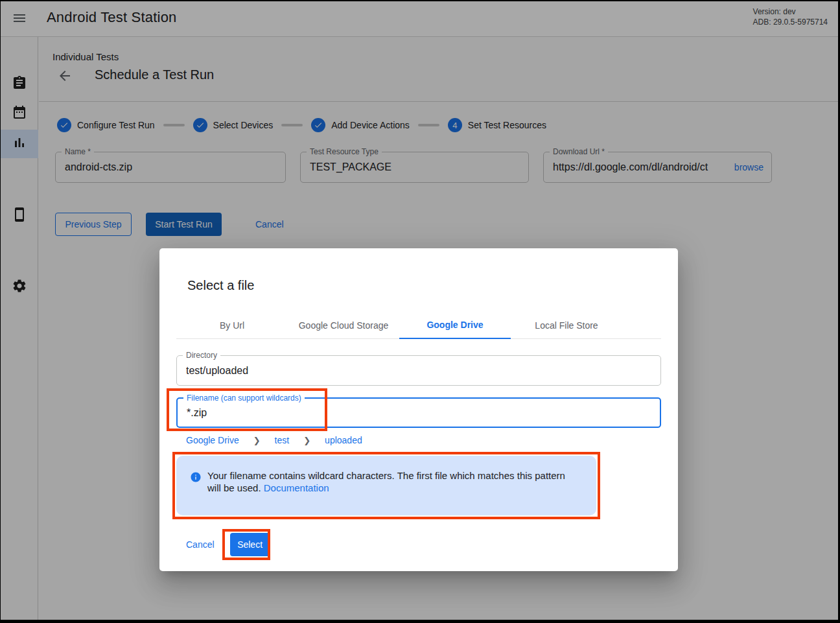  Describe the element at coordinates (228, 545) in the screenshot. I see `dialog-actions: Cancel Select` at that location.